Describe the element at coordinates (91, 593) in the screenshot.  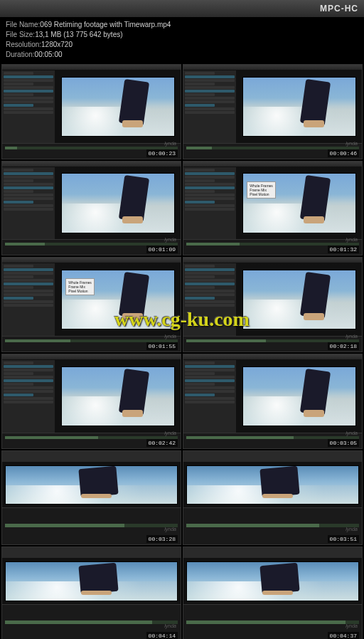
I see `thumbnail: 00:04:14lynda` at that location.